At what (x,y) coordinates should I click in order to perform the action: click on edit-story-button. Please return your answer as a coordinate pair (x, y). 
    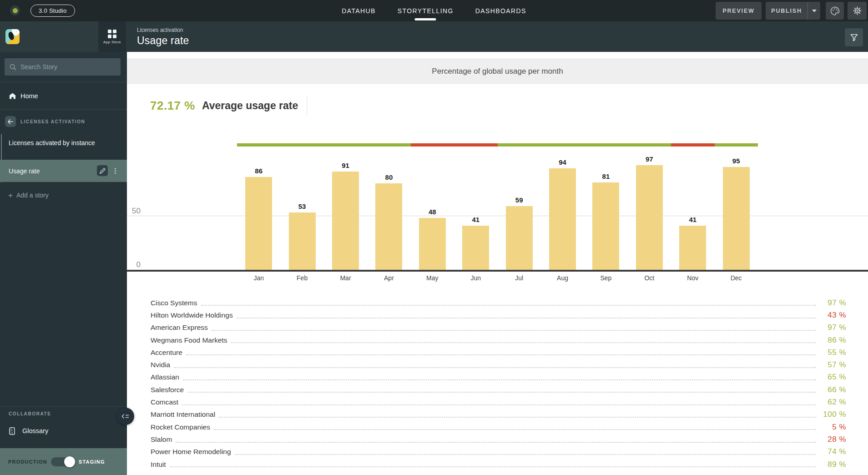
    Looking at the image, I should click on (102, 171).